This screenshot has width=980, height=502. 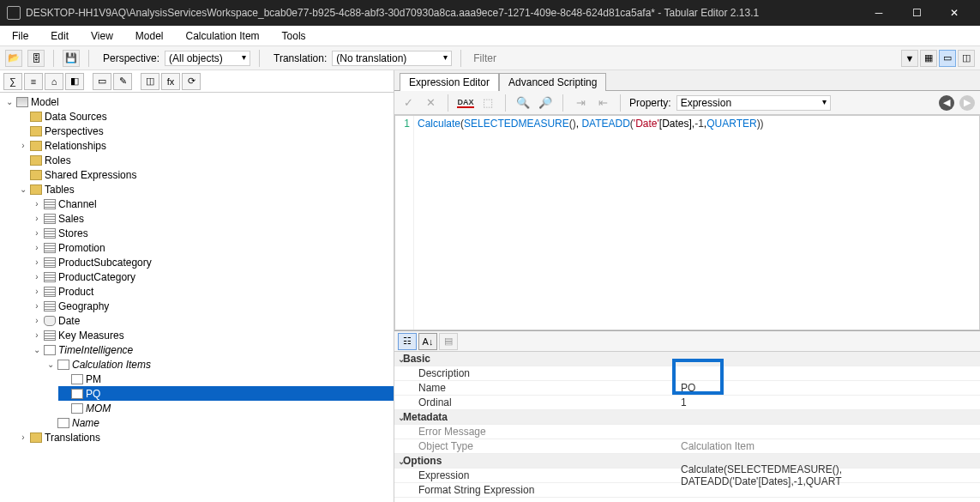 What do you see at coordinates (929, 58) in the screenshot?
I see `view-mode1-icon: ▦` at bounding box center [929, 58].